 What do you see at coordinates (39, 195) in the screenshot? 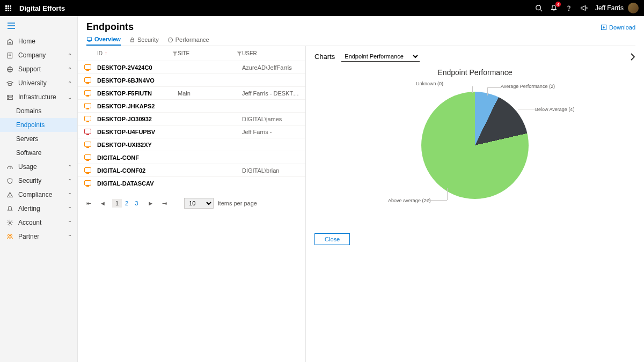
I see `sidebar-item-compliance: Compliance⌃` at bounding box center [39, 195].